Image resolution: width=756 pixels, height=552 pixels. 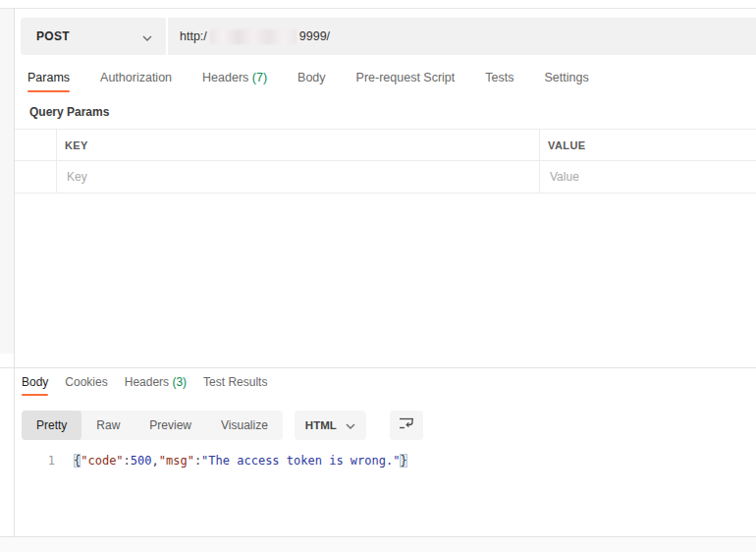 I want to click on tab-cookies-label: Cookies, so click(x=86, y=382).